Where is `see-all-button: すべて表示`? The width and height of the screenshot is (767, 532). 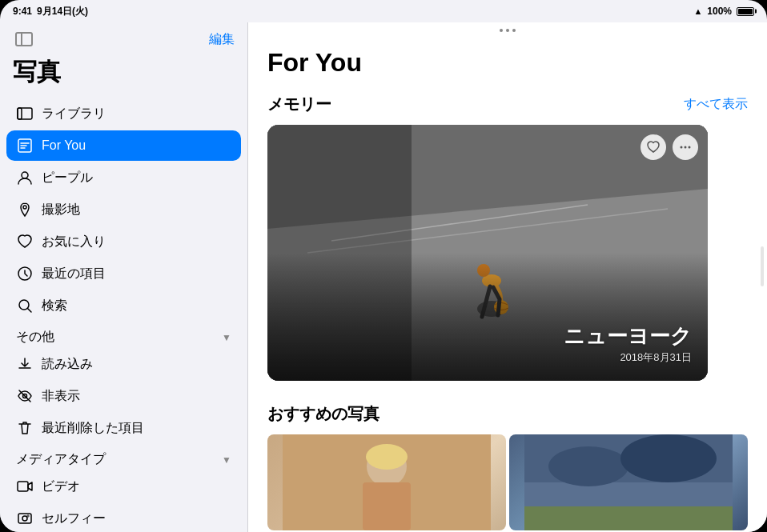 see-all-button: すべて表示 is located at coordinates (716, 104).